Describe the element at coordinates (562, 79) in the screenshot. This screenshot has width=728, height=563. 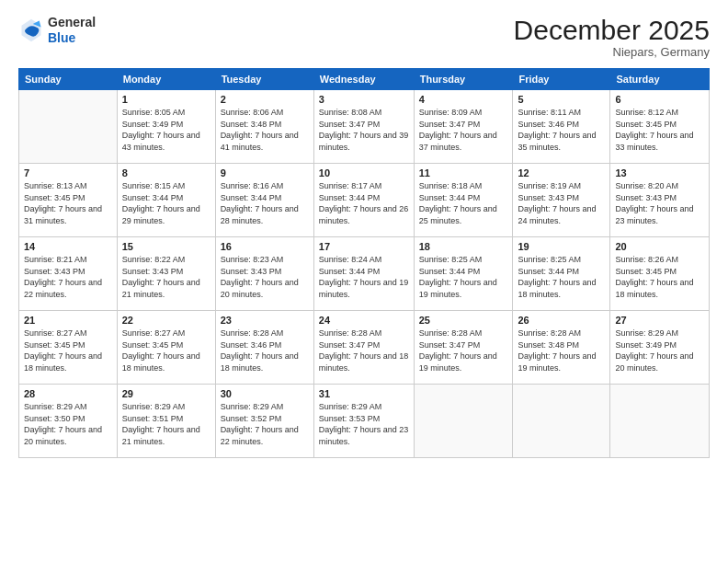
I see `col-header-friday: Friday` at that location.